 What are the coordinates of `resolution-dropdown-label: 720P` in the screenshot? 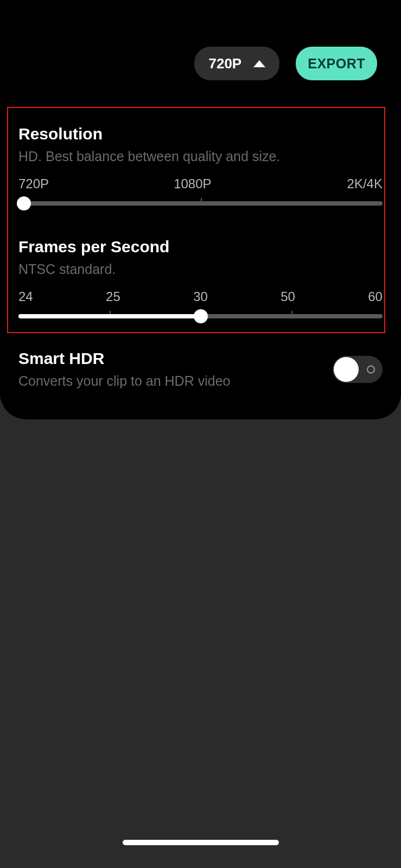 It's located at (225, 64).